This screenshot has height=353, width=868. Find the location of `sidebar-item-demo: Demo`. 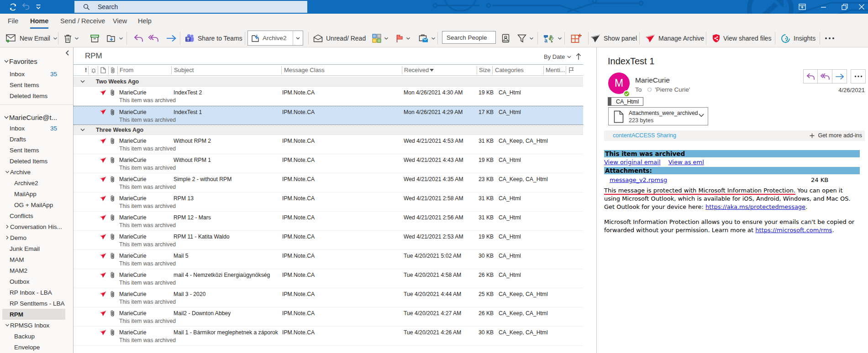

sidebar-item-demo: Demo is located at coordinates (37, 238).